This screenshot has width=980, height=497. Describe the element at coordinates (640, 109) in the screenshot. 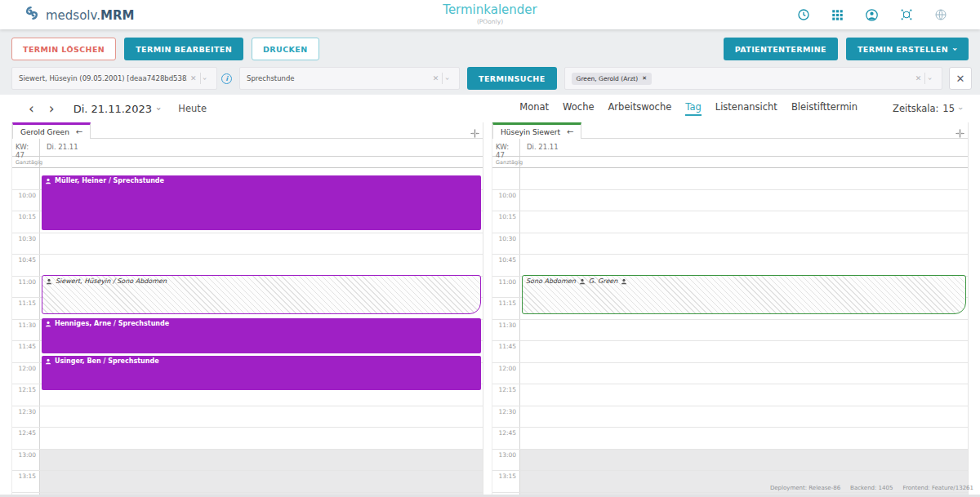

I see `view-arbeitswoche: Arbeitswoche` at that location.